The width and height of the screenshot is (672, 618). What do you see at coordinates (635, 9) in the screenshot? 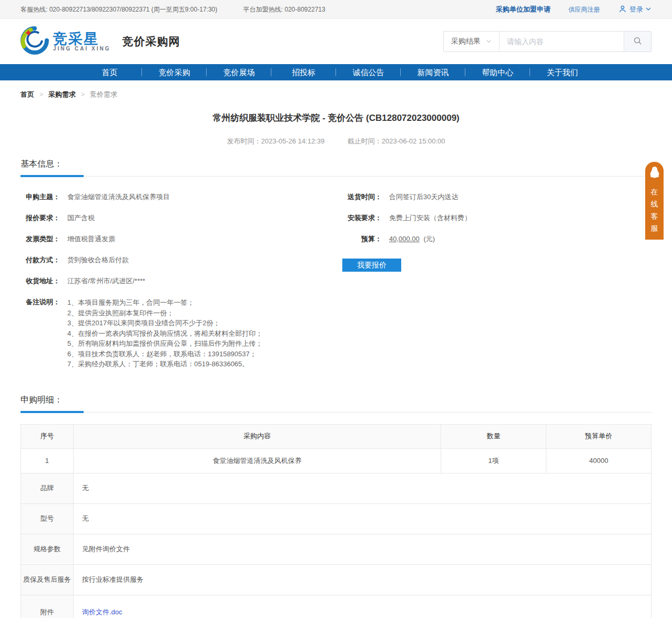
I see `login-button: 登录` at bounding box center [635, 9].